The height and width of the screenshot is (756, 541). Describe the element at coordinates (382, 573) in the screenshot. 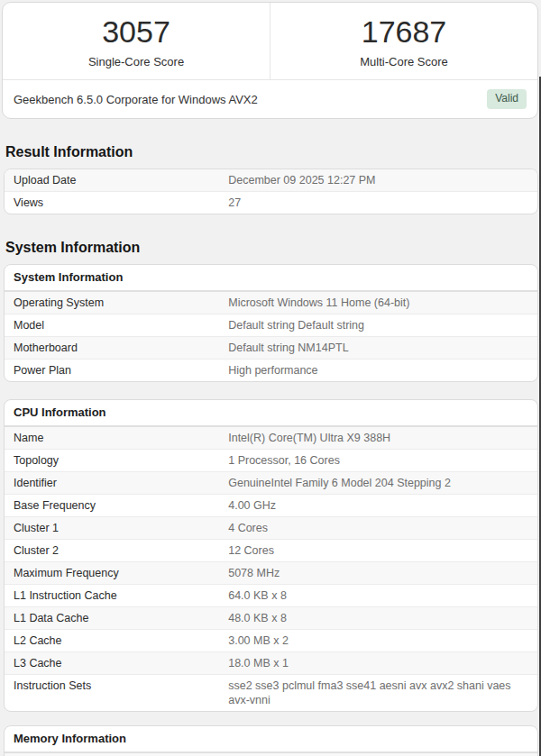

I see `row-value: 5078 MHz` at that location.